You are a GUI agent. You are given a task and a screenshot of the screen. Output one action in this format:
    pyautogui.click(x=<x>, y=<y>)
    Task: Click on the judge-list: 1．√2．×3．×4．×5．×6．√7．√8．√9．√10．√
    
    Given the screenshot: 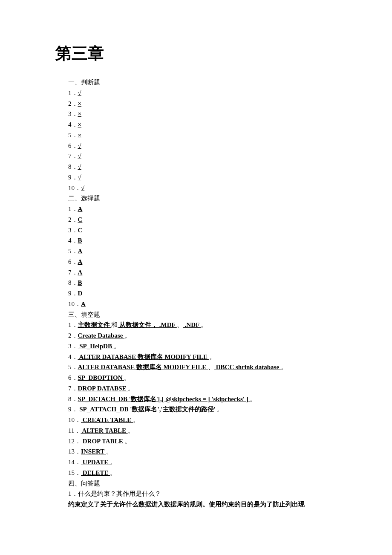 What is the action you would take?
    pyautogui.click(x=202, y=141)
    